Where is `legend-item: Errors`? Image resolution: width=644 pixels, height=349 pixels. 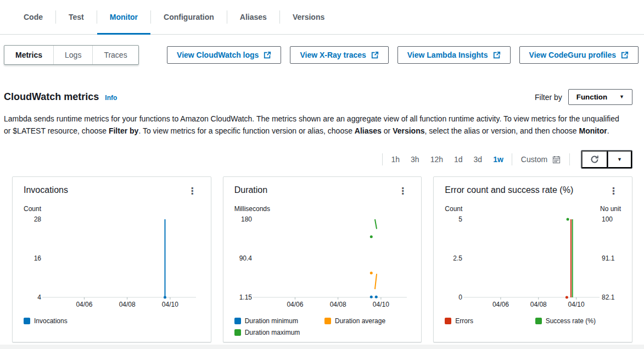 legend-item: Errors is located at coordinates (488, 321).